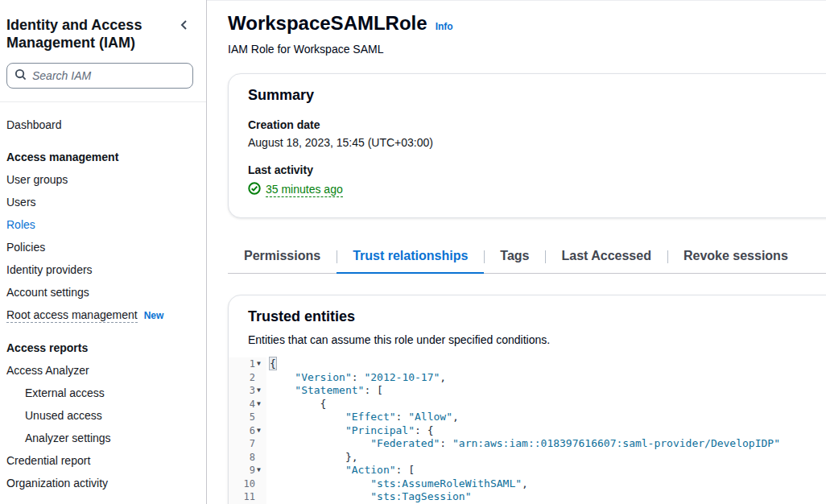 The height and width of the screenshot is (504, 826). What do you see at coordinates (304, 190) in the screenshot?
I see `last-activity-value: 35 minutes ago` at bounding box center [304, 190].